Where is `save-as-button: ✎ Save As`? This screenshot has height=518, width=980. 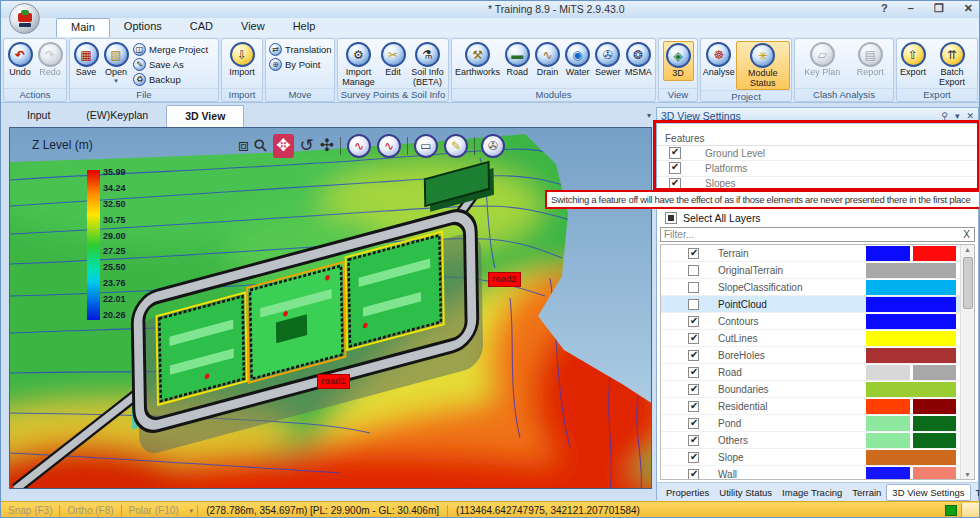
save-as-button: ✎ Save As is located at coordinates (170, 64).